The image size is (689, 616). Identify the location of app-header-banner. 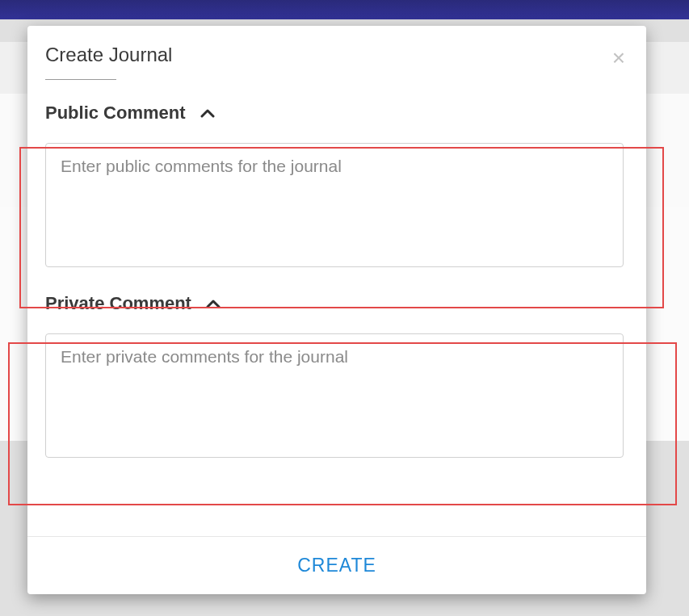
(344, 10).